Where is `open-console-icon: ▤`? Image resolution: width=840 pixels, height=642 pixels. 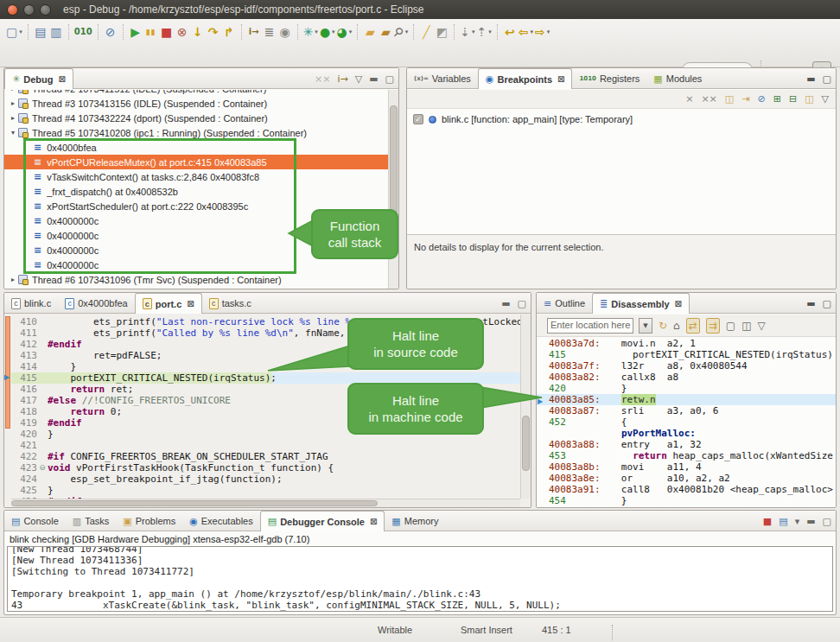 open-console-icon: ▤ is located at coordinates (783, 522).